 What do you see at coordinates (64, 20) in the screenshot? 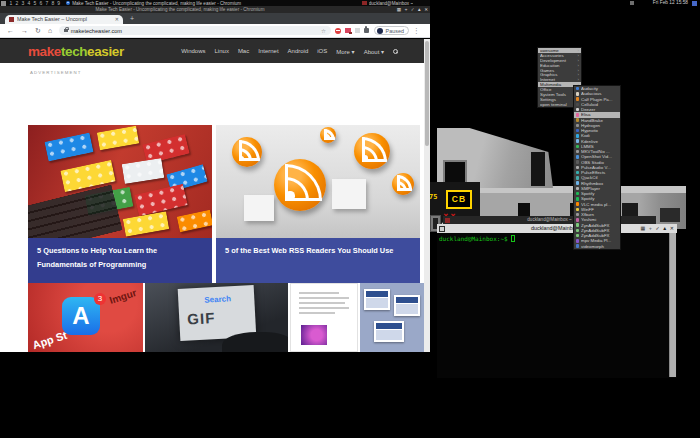
I see `tab-make-tech-easier: Make Tech Easier – Uncompl ✕` at bounding box center [64, 20].